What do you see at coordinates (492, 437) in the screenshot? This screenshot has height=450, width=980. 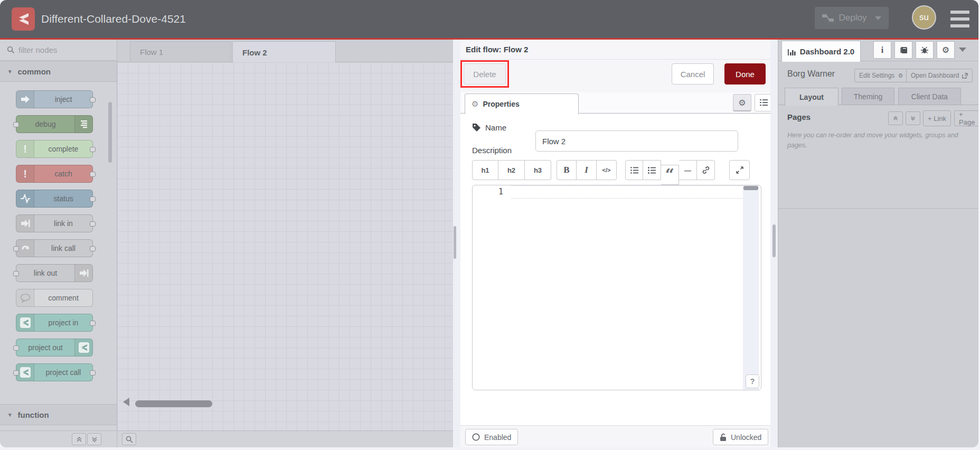 I see `flow-enabled-toggle: Enabled` at bounding box center [492, 437].